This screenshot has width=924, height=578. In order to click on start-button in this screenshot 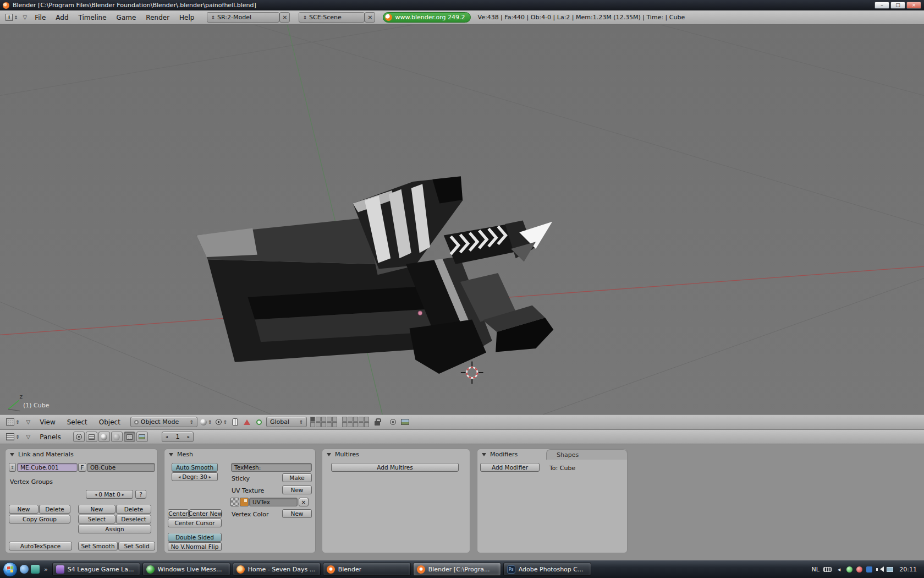, I will do `click(10, 569)`.